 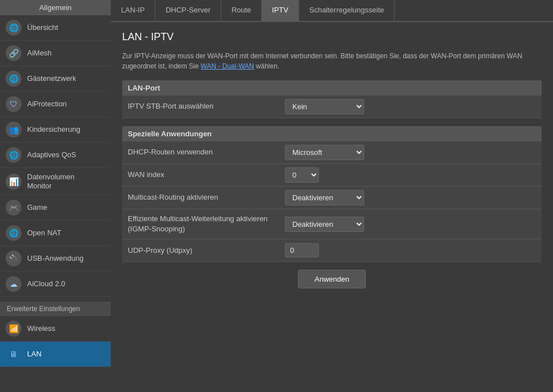 What do you see at coordinates (55, 8) in the screenshot?
I see `sidebar-section-allgemein: Allgemein` at bounding box center [55, 8].